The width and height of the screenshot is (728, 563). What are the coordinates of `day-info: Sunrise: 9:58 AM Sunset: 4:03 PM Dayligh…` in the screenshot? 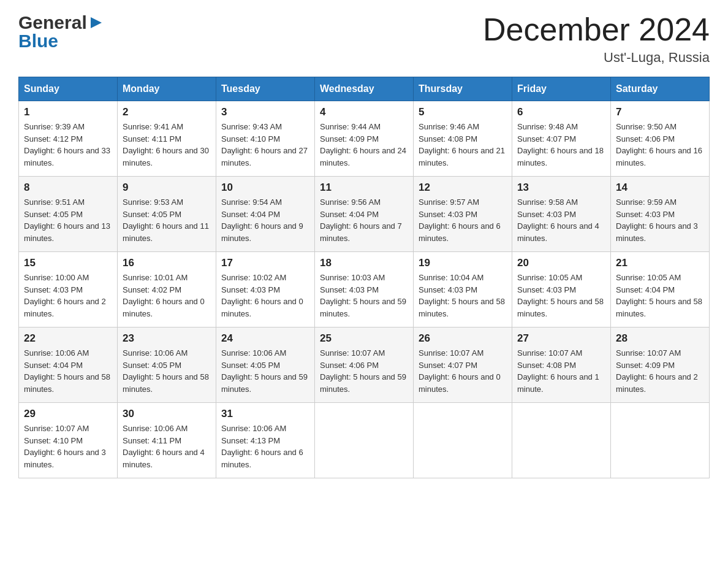 It's located at (561, 220).